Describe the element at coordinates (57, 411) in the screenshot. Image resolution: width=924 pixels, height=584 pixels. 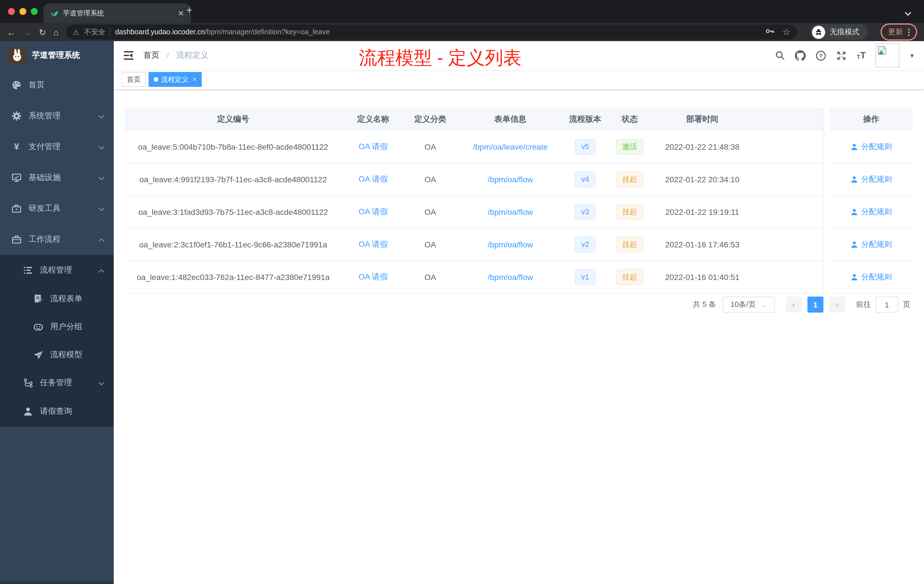
I see `sidebar-item-leave-query: 请假查询` at that location.